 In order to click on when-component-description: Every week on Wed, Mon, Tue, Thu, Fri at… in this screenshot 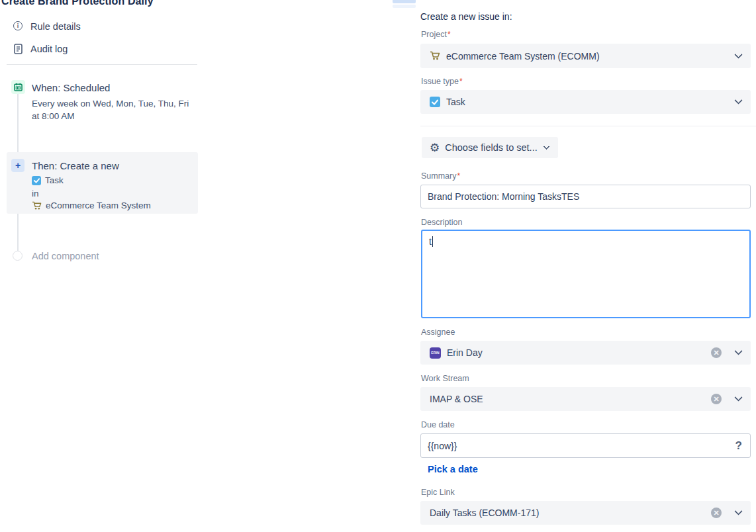, I will do `click(112, 110)`.